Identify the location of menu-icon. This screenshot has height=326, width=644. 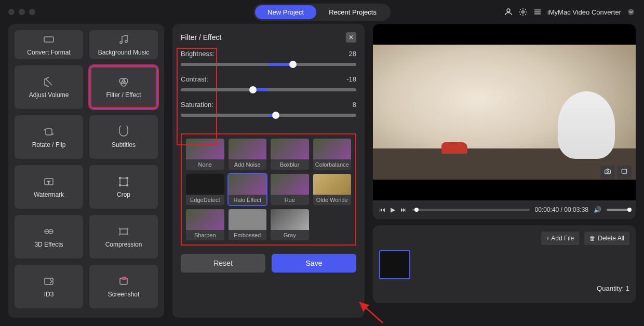
(538, 12).